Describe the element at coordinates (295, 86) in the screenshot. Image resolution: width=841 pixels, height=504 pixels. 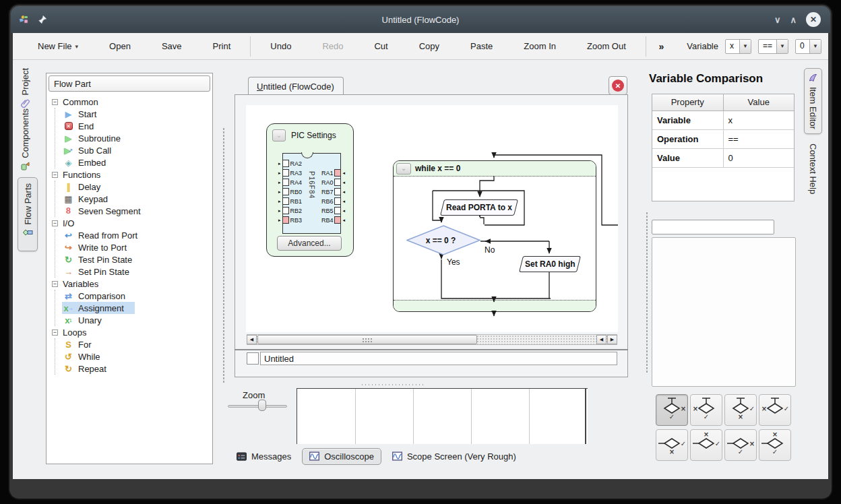
I see `document-tab-label: Untitled (FlowCode)` at that location.